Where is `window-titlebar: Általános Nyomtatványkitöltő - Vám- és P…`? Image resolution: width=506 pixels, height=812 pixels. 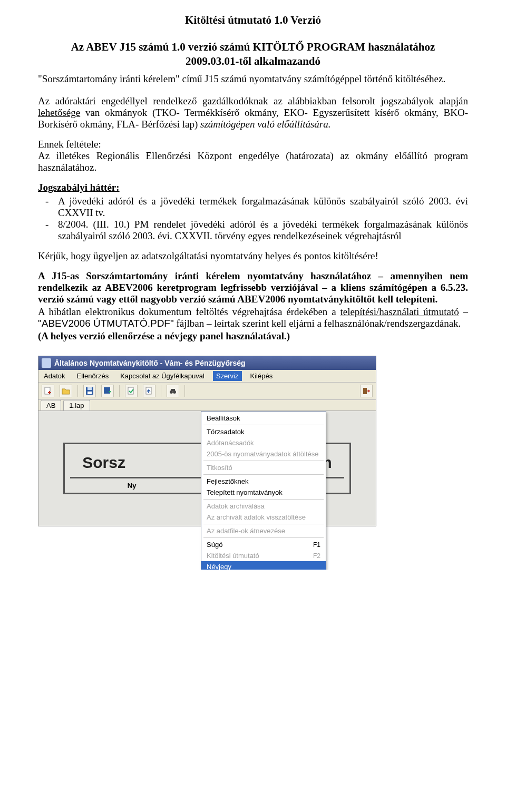
window-titlebar: Általános Nyomtatványkitöltő - Vám- és P… is located at coordinates (207, 363).